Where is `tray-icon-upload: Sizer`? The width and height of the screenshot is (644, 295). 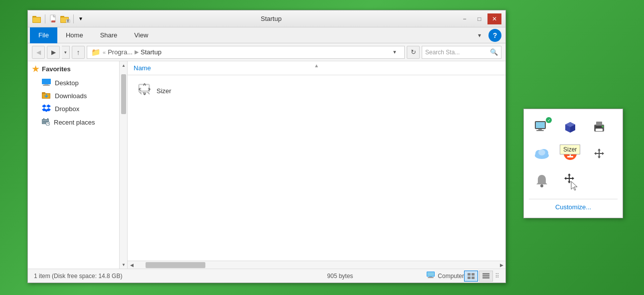
tray-icon-upload: Sizer is located at coordinates (570, 153).